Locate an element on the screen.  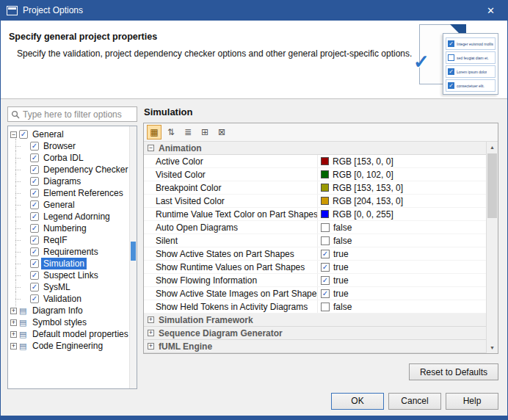
tree-item-numbering: ✓Numbering is located at coordinates (69, 228).